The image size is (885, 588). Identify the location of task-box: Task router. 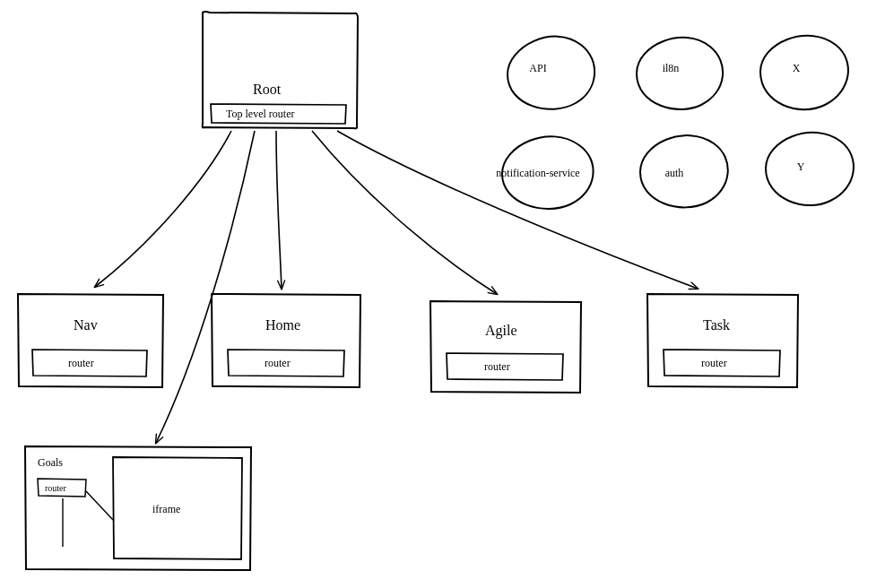
(723, 341).